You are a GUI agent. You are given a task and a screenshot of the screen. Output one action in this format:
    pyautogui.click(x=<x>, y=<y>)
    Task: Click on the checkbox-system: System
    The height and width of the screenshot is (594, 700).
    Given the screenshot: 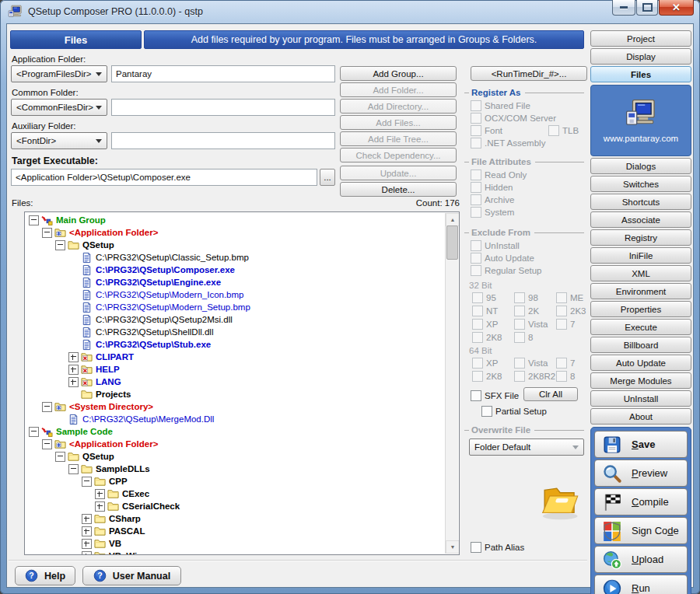 What is the action you would take?
    pyautogui.click(x=492, y=212)
    